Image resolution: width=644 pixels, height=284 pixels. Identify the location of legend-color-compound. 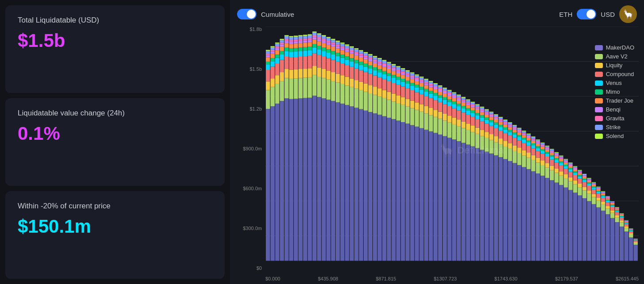
(599, 74).